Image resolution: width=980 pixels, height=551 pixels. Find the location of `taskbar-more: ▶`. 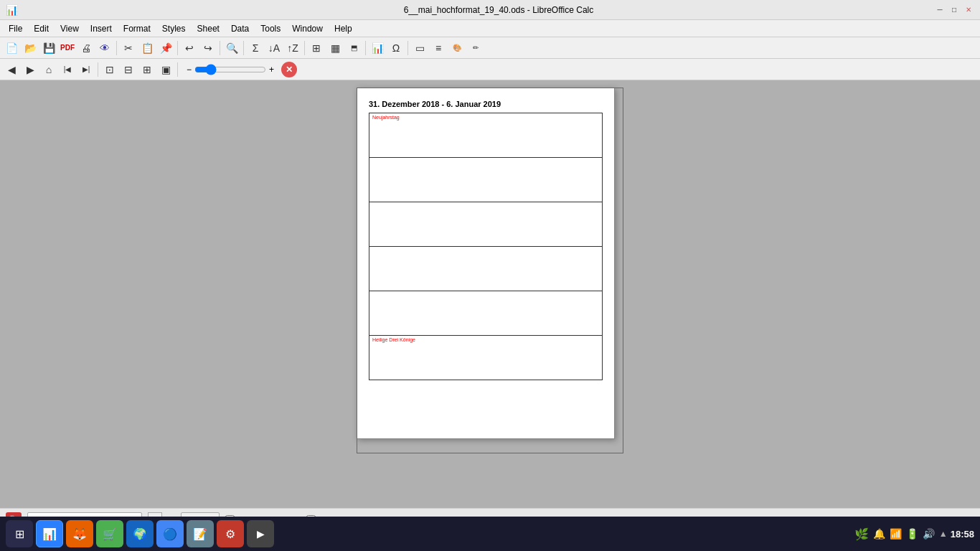

taskbar-more: ▶ is located at coordinates (260, 534).